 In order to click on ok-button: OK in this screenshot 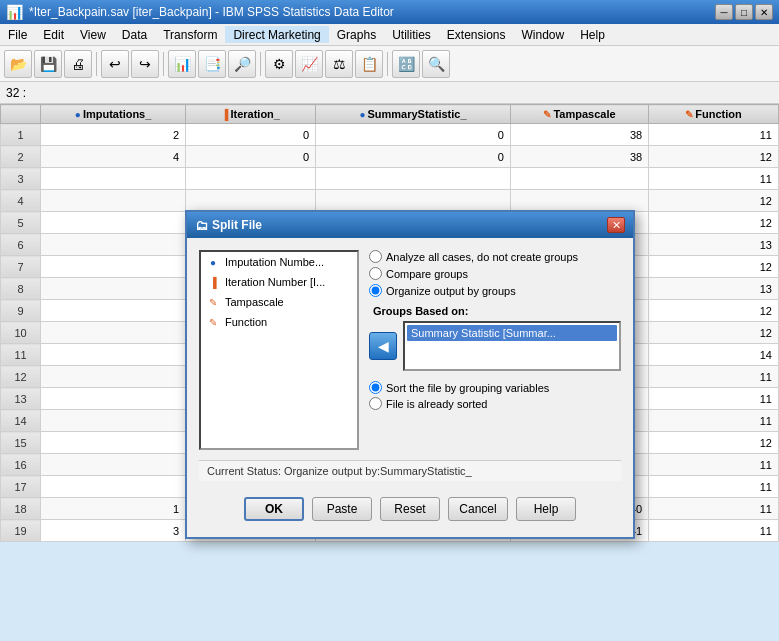, I will do `click(274, 509)`.